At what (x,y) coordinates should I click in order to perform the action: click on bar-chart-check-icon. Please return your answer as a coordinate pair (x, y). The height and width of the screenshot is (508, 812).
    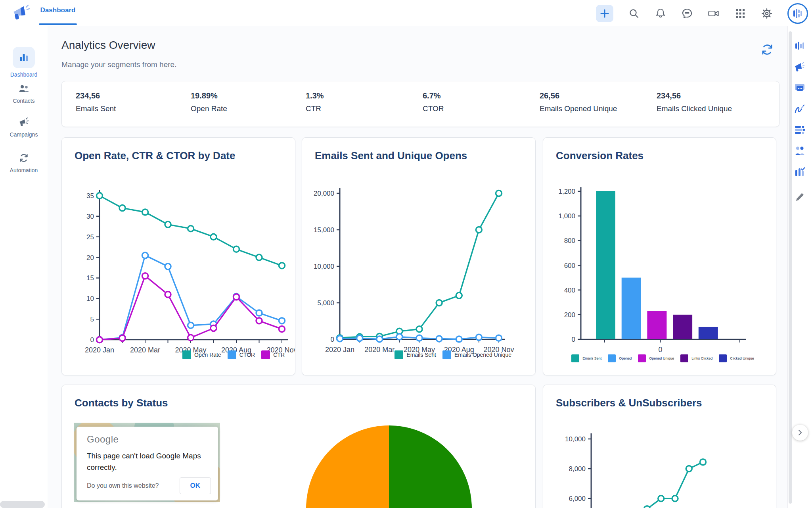
    Looking at the image, I should click on (800, 172).